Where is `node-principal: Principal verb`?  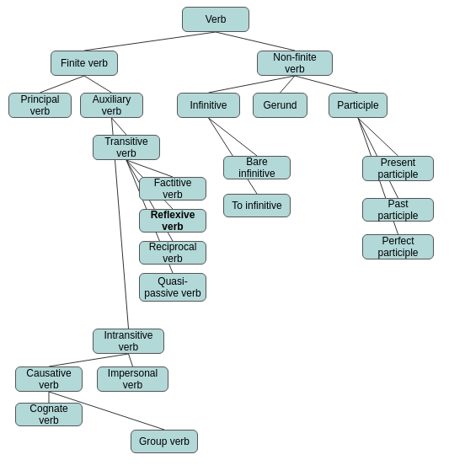
node-principal: Principal verb is located at coordinates (40, 105).